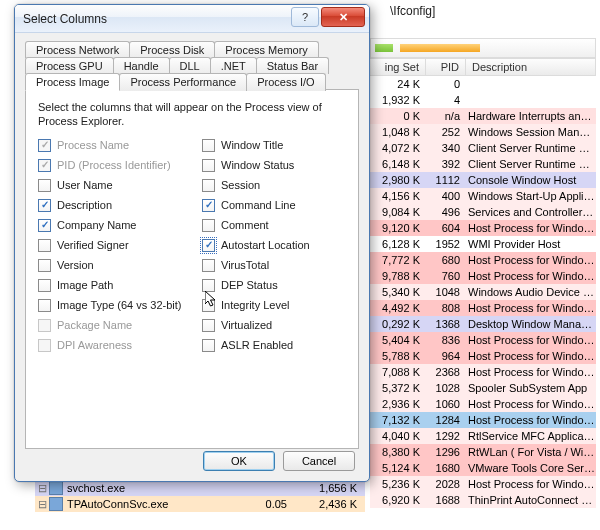 The width and height of the screenshot is (600, 530). I want to click on checkbox-version: Version, so click(110, 266).